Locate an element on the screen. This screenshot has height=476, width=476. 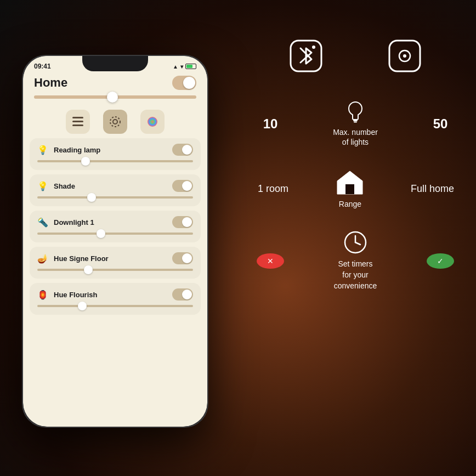
device-item-downlight1: 🔦 Downlight 1 is located at coordinates (115, 226).